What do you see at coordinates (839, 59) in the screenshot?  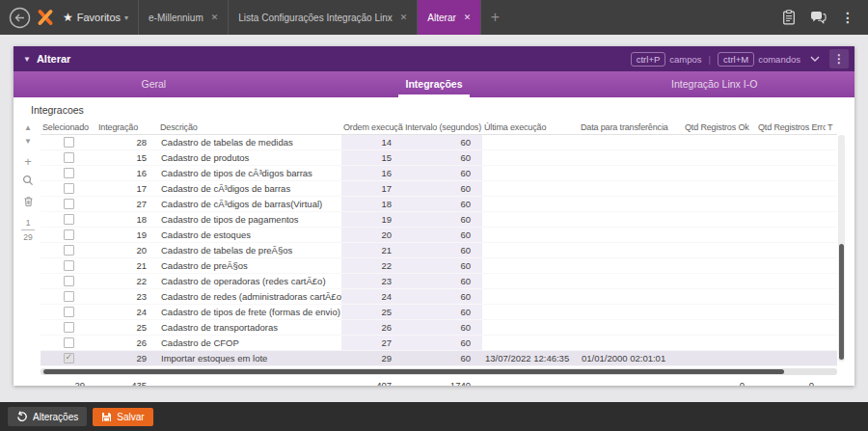 I see `kebab-icon: ⋮` at bounding box center [839, 59].